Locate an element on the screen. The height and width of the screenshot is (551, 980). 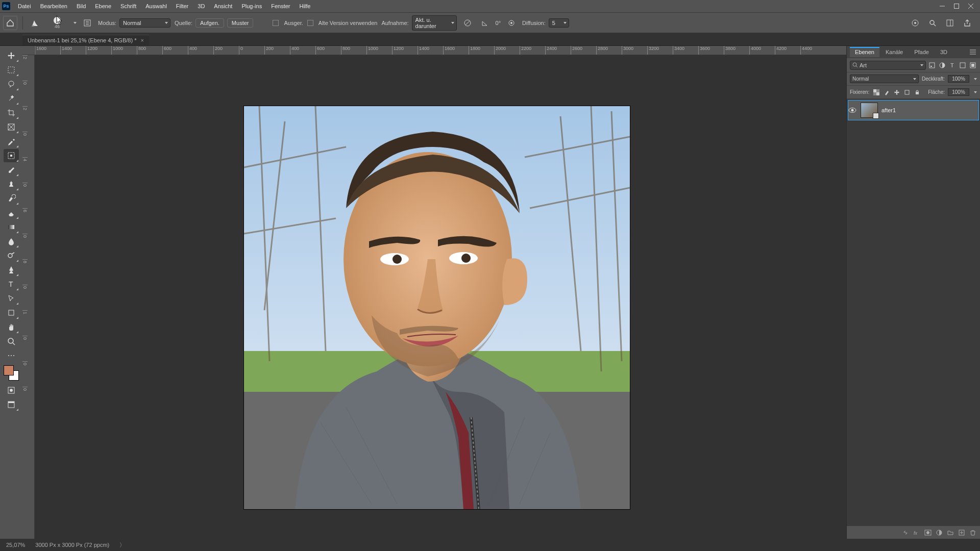
eyedropper-tool is located at coordinates (11, 141).